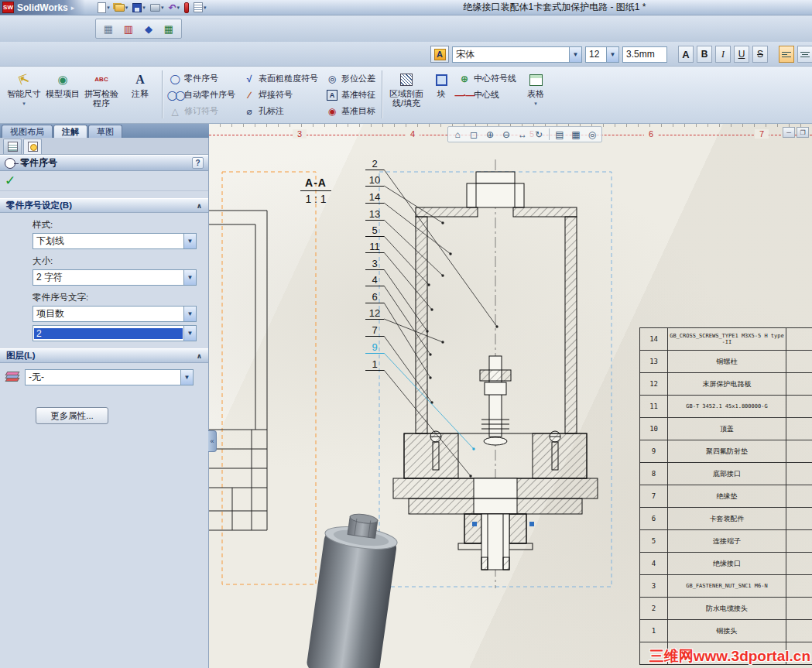 The width and height of the screenshot is (812, 668). Describe the element at coordinates (522, 135) in the screenshot. I see `pan-icon: ↔` at that location.